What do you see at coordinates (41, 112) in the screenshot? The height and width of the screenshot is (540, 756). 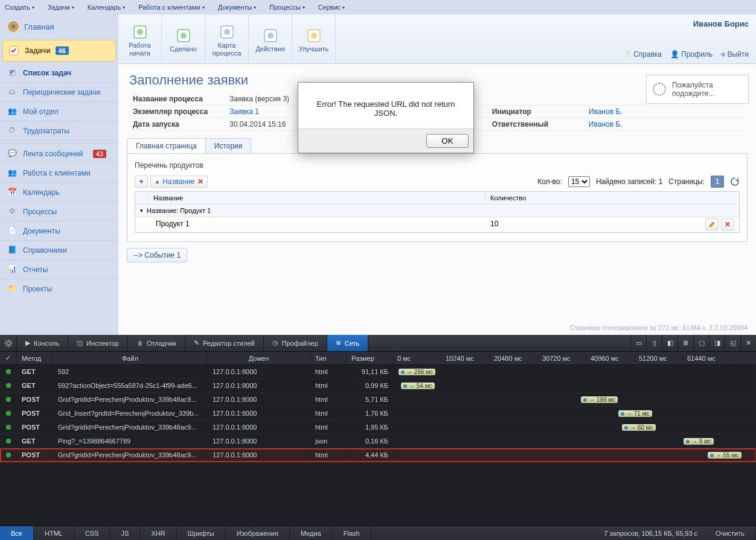 I see `sidebar-label: Мой отдел` at bounding box center [41, 112].